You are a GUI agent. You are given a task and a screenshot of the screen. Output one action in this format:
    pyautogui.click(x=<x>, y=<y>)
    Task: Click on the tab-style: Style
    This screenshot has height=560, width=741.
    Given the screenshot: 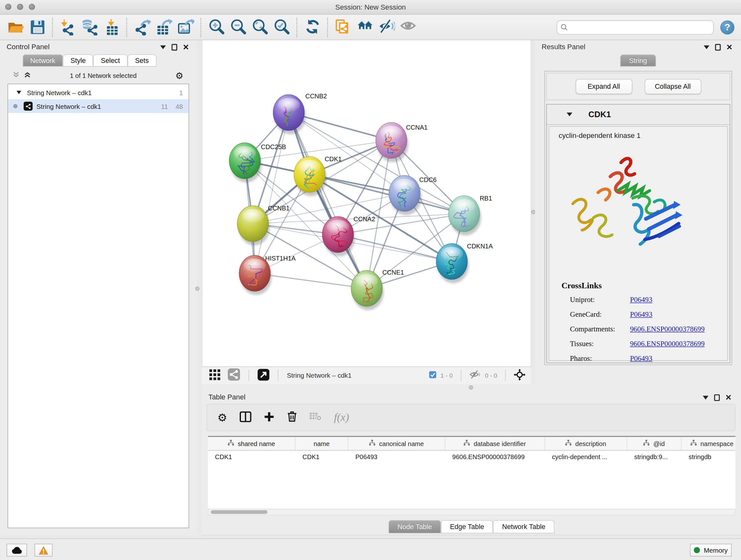 What is the action you would take?
    pyautogui.click(x=78, y=60)
    